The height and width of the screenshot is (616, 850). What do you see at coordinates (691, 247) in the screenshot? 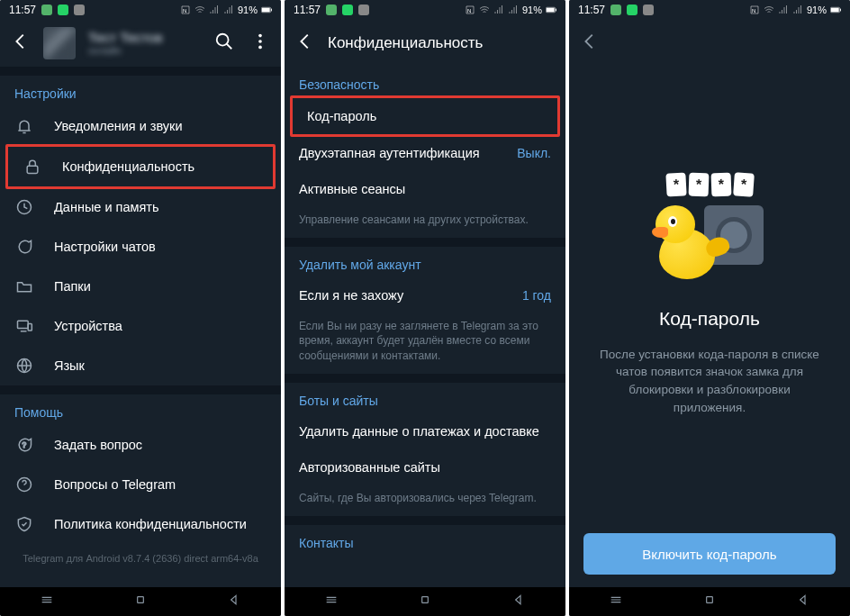
I see `duck-icon` at bounding box center [691, 247].